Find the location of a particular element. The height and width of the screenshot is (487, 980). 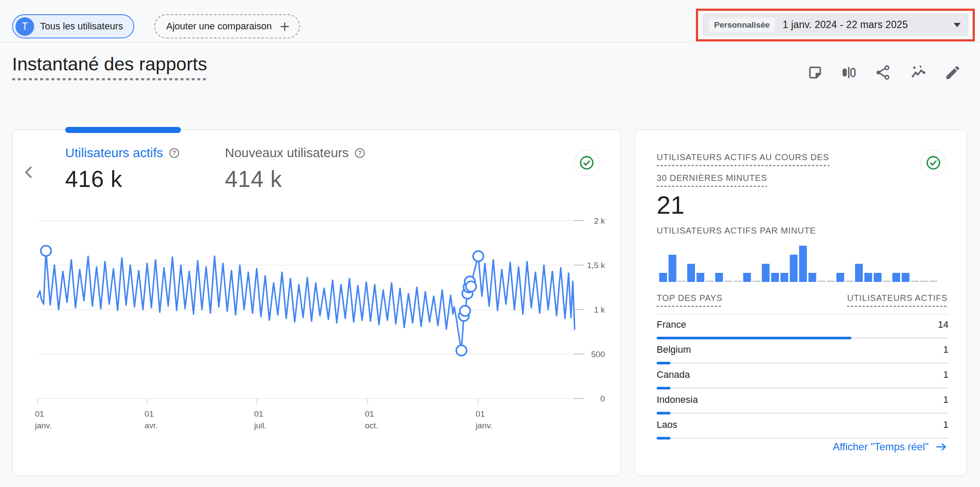

svg-text: juil. is located at coordinates (260, 426).